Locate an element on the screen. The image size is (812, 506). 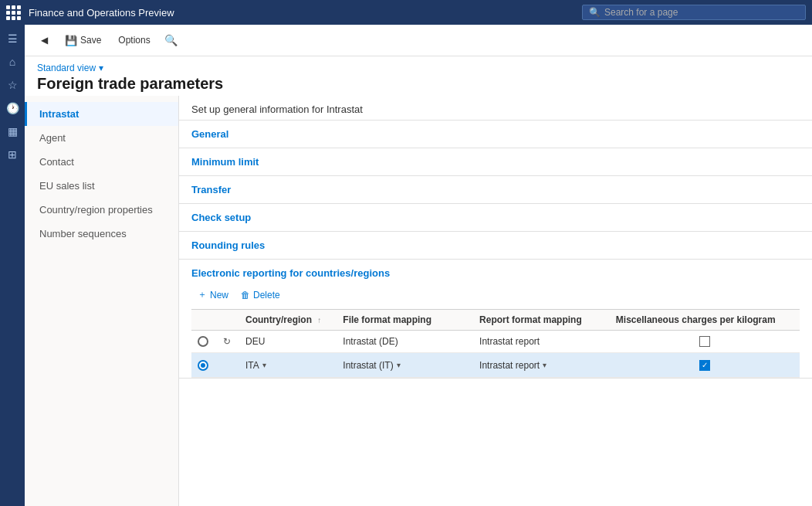
app-grid-icon is located at coordinates (14, 12).